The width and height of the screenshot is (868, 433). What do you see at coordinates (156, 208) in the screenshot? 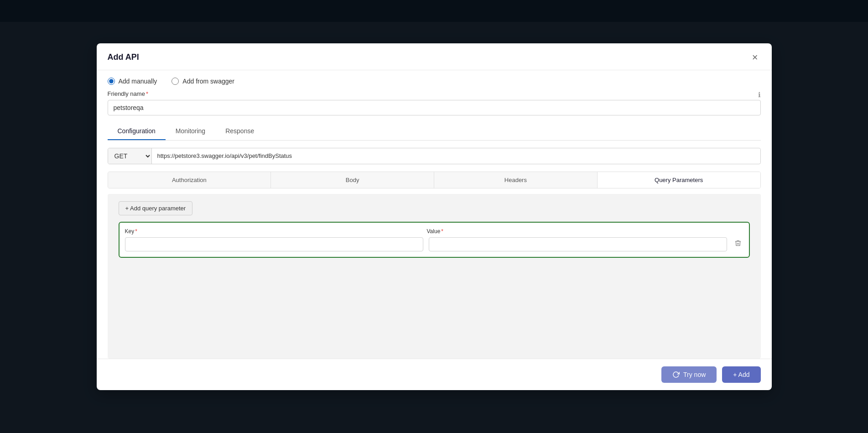
I see `add-query-param-button: + Add query parameter` at bounding box center [156, 208].